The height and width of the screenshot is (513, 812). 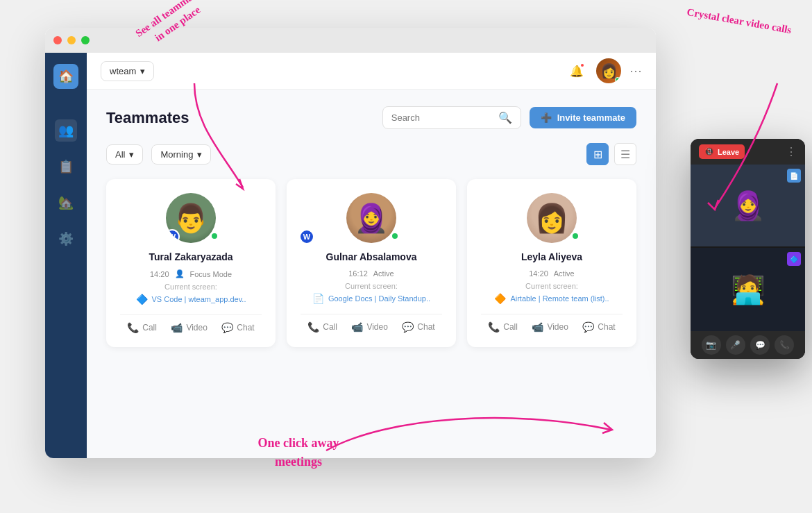 I want to click on shift-filter: Morning ▾, so click(x=181, y=154).